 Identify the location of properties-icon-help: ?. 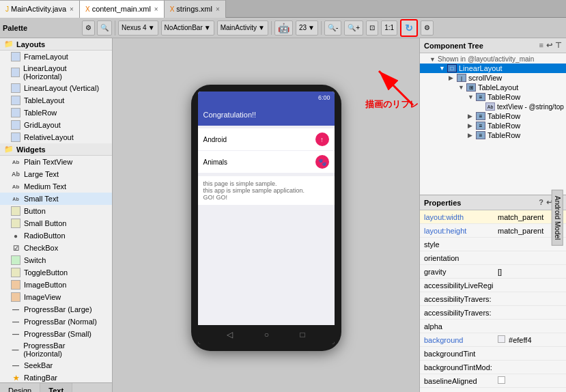
(541, 202).